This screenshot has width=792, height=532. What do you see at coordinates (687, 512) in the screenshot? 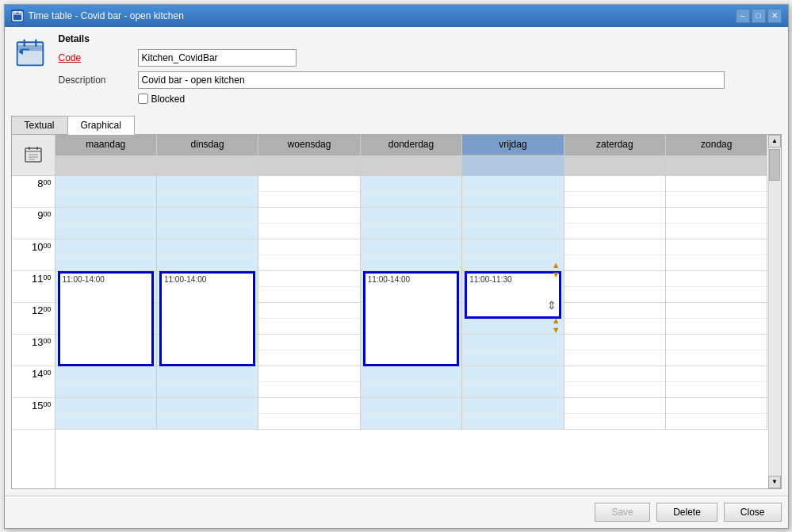
I see `delete-button: Delete` at bounding box center [687, 512].